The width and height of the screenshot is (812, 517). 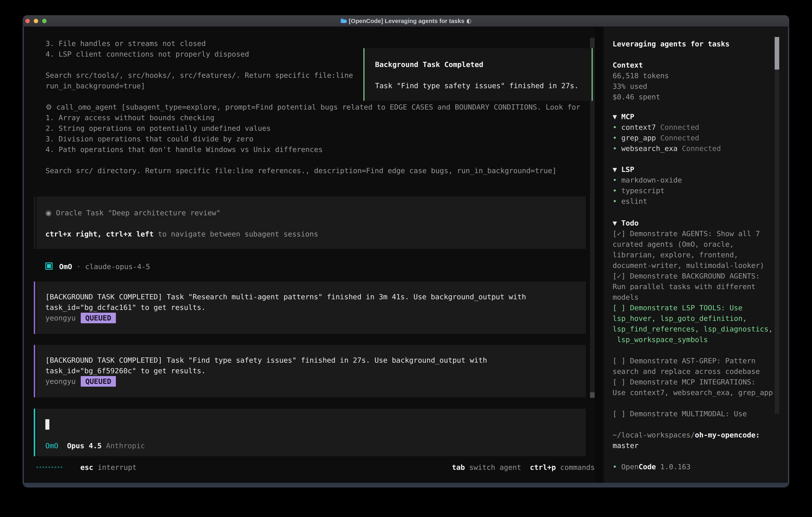 What do you see at coordinates (406, 21) in the screenshot?
I see `window-titlebar: [OpenCode] Leveraging agents for tasks ◐` at bounding box center [406, 21].